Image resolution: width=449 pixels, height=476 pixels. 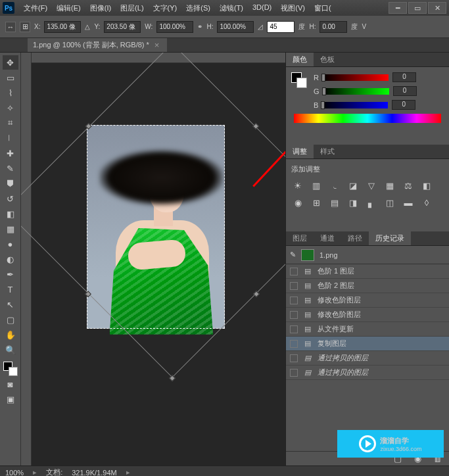 What do you see at coordinates (199, 8) in the screenshot?
I see `menu-select: 选择(S)` at bounding box center [199, 8].